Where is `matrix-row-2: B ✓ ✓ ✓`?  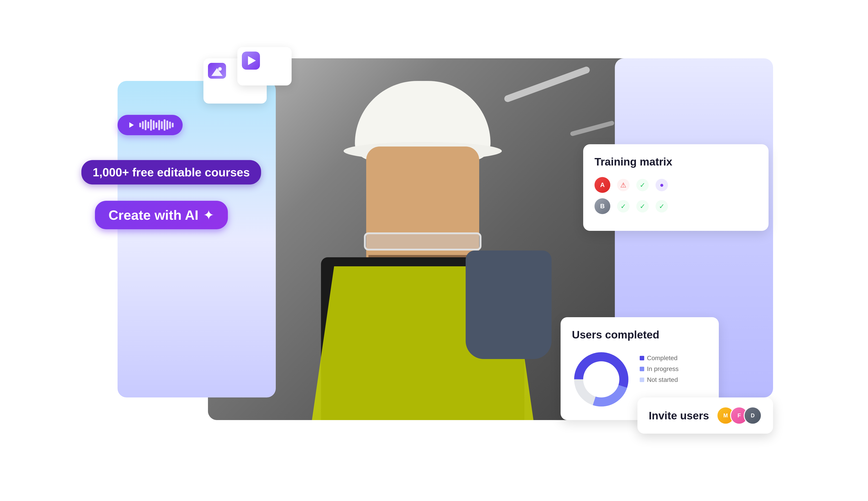
matrix-row-2: B ✓ ✓ ✓ is located at coordinates (676, 206).